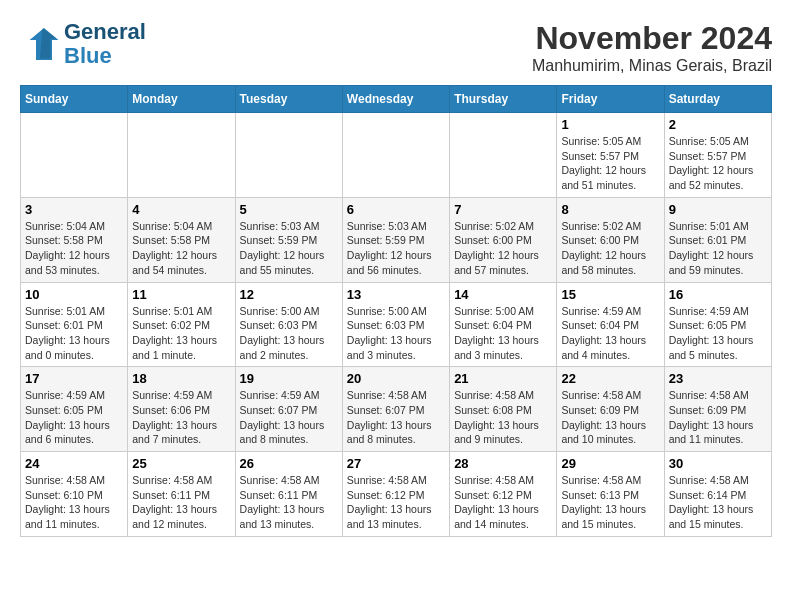 The image size is (792, 612). I want to click on day-number: 15, so click(610, 294).